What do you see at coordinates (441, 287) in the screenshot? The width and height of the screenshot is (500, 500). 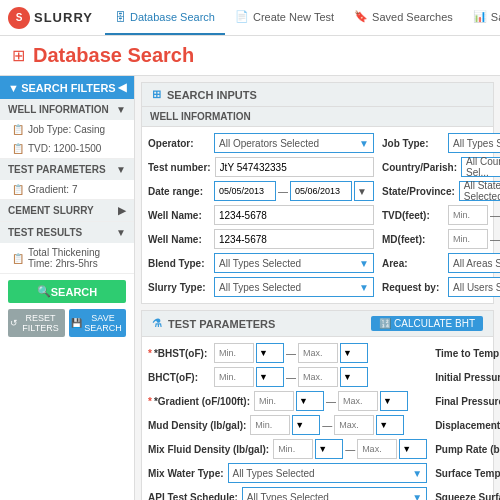 I see `request-by-row: Request by: All Users Selected ▼` at bounding box center [441, 287].